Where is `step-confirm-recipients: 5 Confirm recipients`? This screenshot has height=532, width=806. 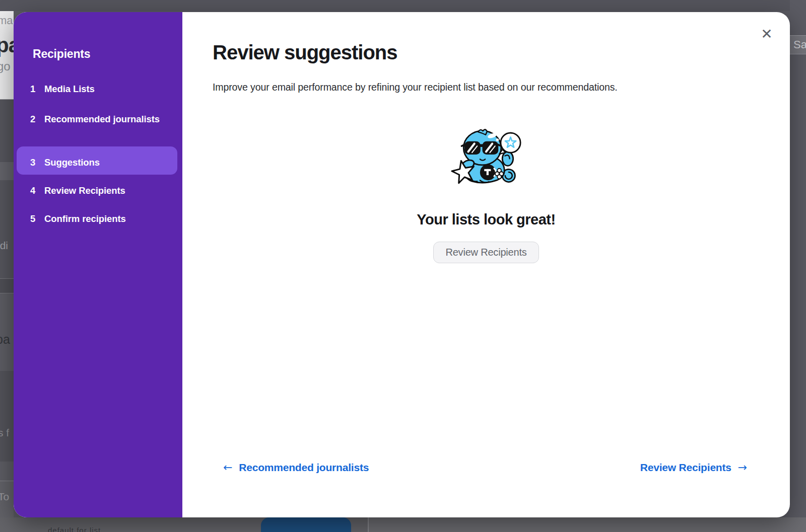
step-confirm-recipients: 5 Confirm recipients is located at coordinates (101, 218).